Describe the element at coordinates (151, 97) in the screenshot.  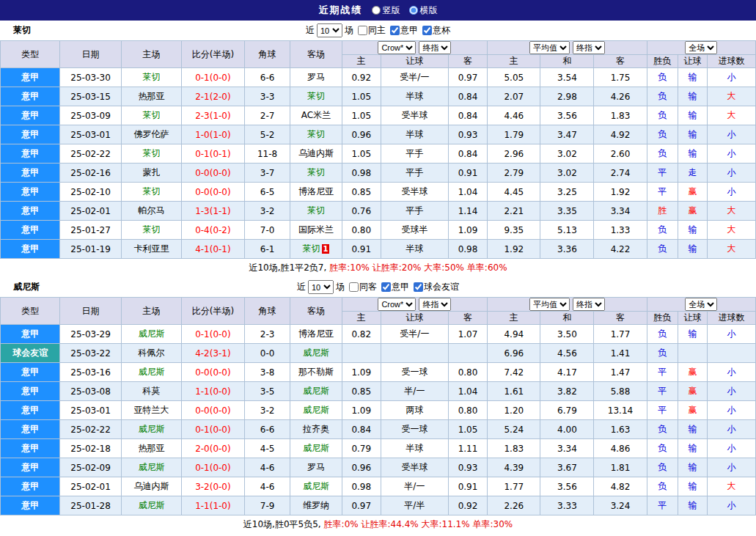
I see `home-team-cell: 热那亚` at that location.